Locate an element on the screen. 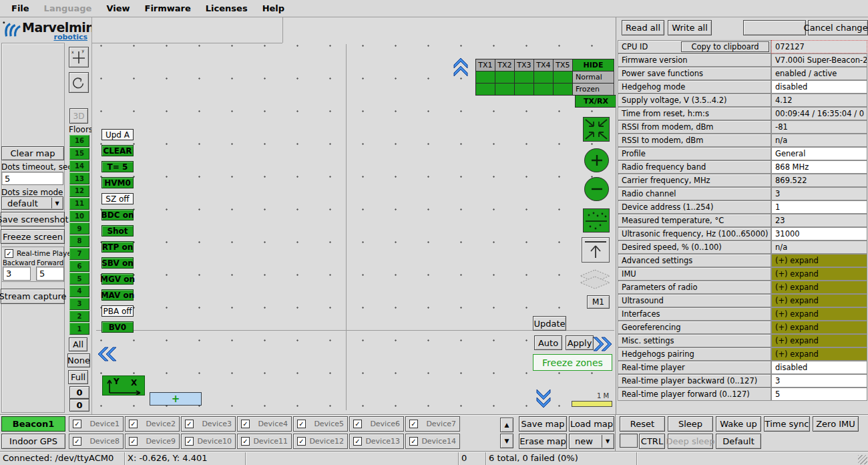 This screenshot has width=868, height=465. erase-map-button: Erase map is located at coordinates (543, 441).